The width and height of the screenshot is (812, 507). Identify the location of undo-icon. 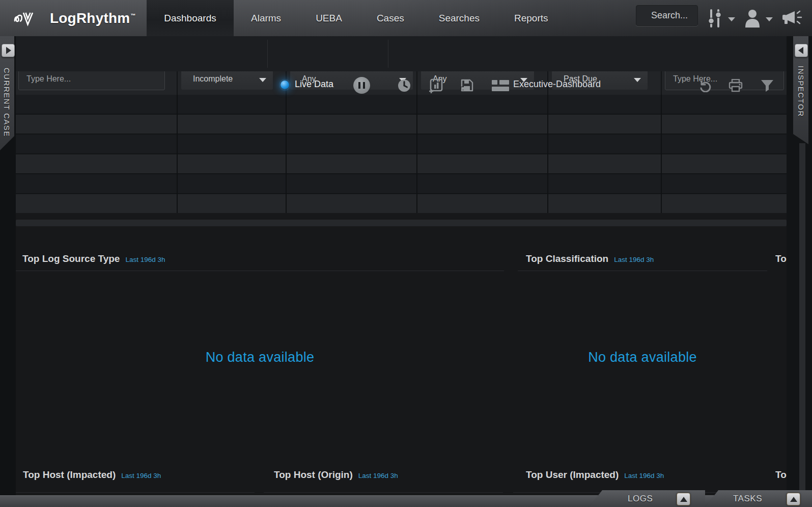
(705, 86).